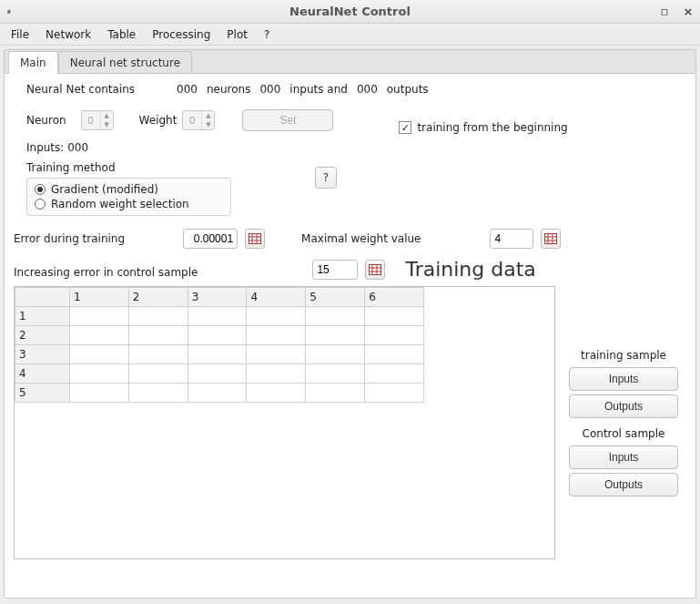  I want to click on menu-table: Table, so click(122, 35).